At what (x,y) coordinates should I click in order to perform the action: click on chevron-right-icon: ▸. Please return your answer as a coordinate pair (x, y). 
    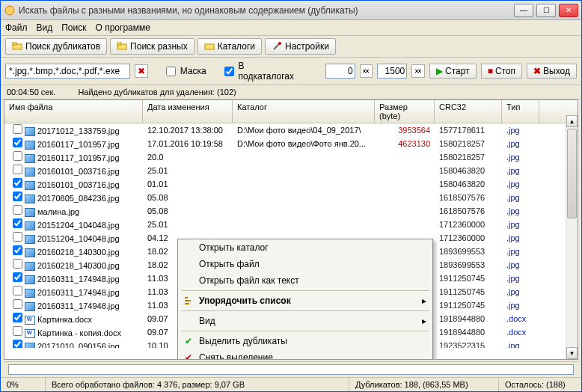
    Looking at the image, I should click on (424, 321).